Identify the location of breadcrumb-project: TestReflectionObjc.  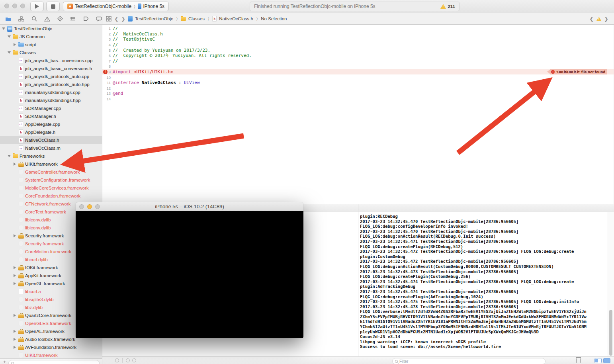
(154, 19).